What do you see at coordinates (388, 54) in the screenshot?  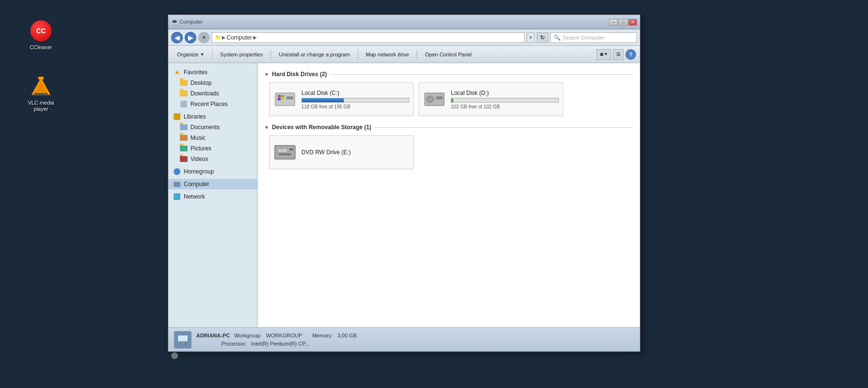 I see `map-network-label: Map network drive` at bounding box center [388, 54].